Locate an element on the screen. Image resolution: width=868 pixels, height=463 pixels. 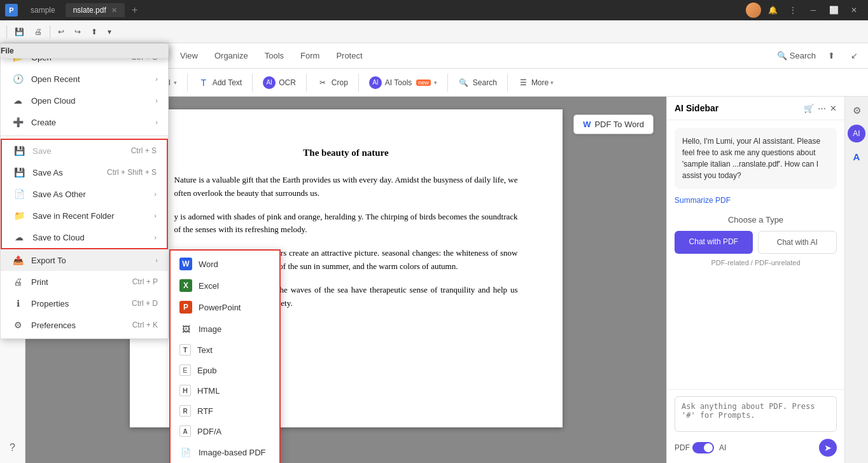
tab-close-icon: ✕ is located at coordinates (115, 10).